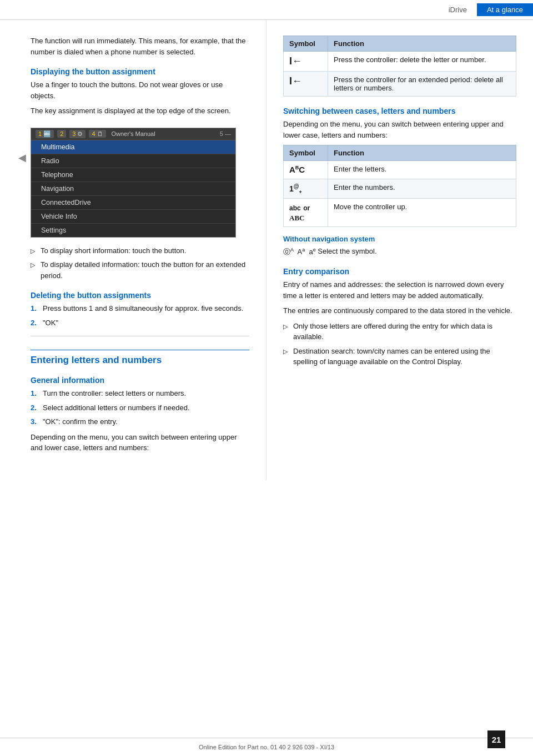  I want to click on screen-tab-num-3: 3, so click(74, 134).